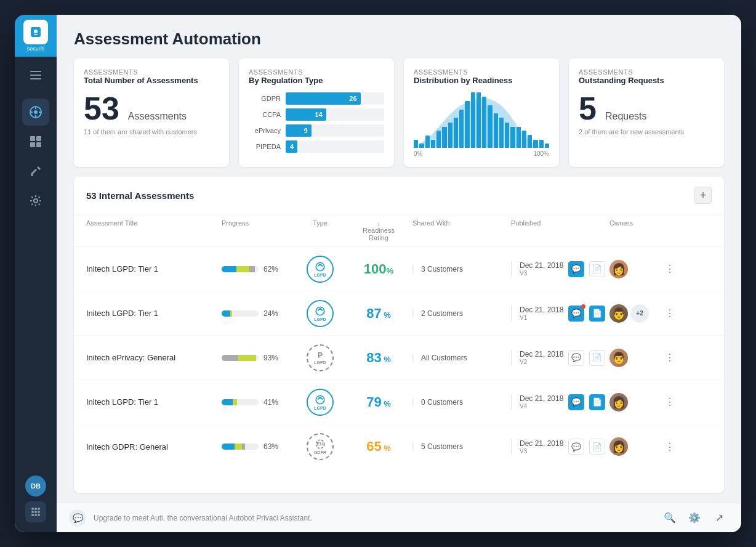 The height and width of the screenshot is (547, 756). What do you see at coordinates (36, 486) in the screenshot?
I see `user-avatar: DB` at bounding box center [36, 486].